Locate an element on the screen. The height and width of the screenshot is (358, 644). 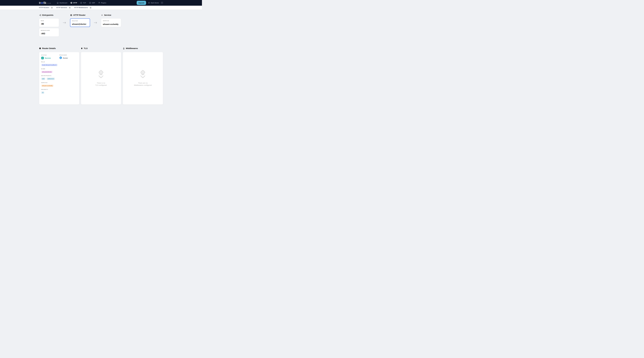
tls-title: TLS is located at coordinates (101, 48).